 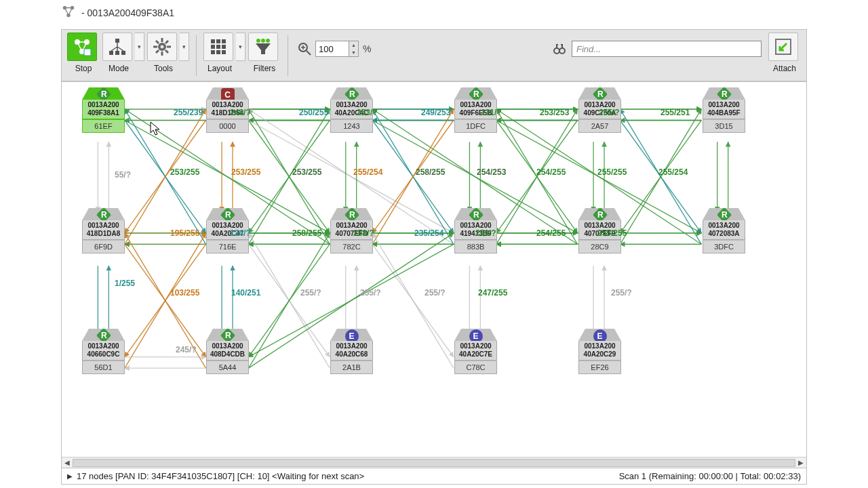 What do you see at coordinates (332, 49) in the screenshot?
I see `zoom-input: 100` at bounding box center [332, 49].